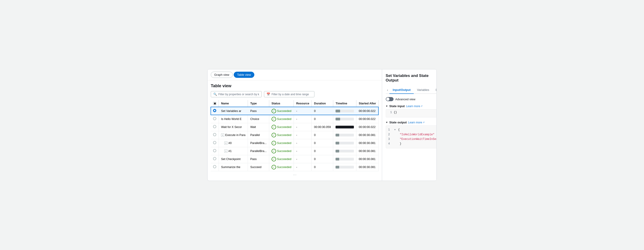  I want to click on drag-handle: ⋯, so click(295, 175).